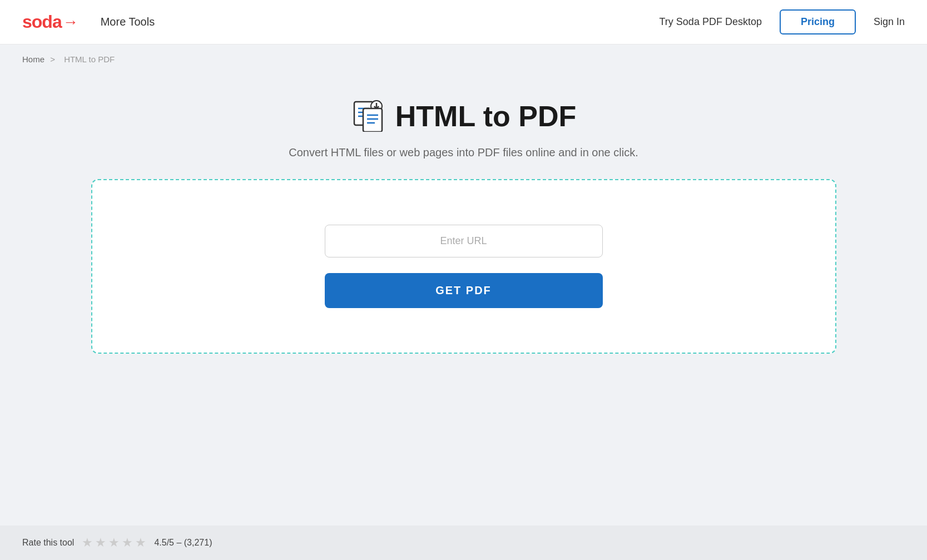 This screenshot has width=927, height=560. Describe the element at coordinates (464, 22) in the screenshot. I see `site-header: soda → More Tools Try Soda PDF Desktop P…` at that location.